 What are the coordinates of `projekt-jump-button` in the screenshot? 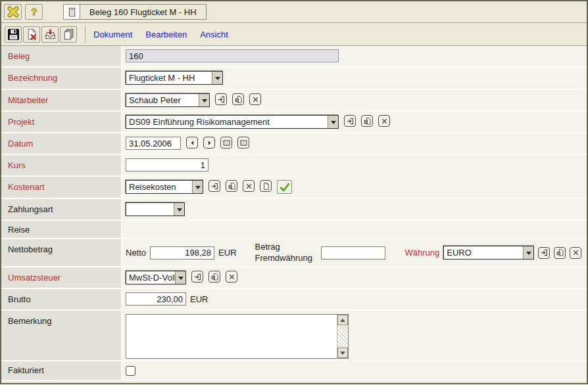 It's located at (350, 121).